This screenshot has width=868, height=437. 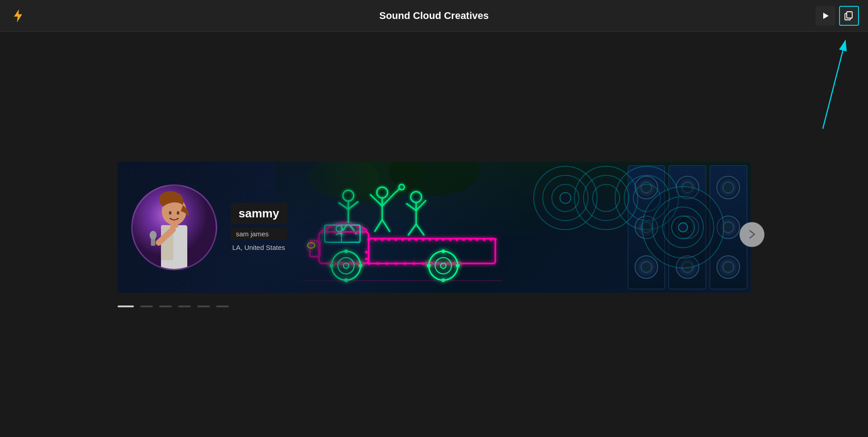 I want to click on profile-location: LA, United States, so click(x=259, y=248).